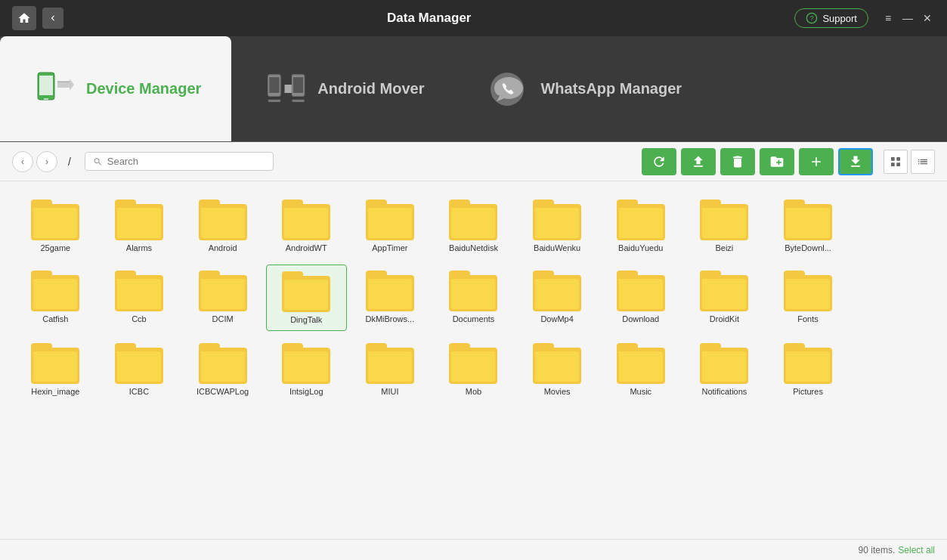  I want to click on add-button, so click(816, 162).